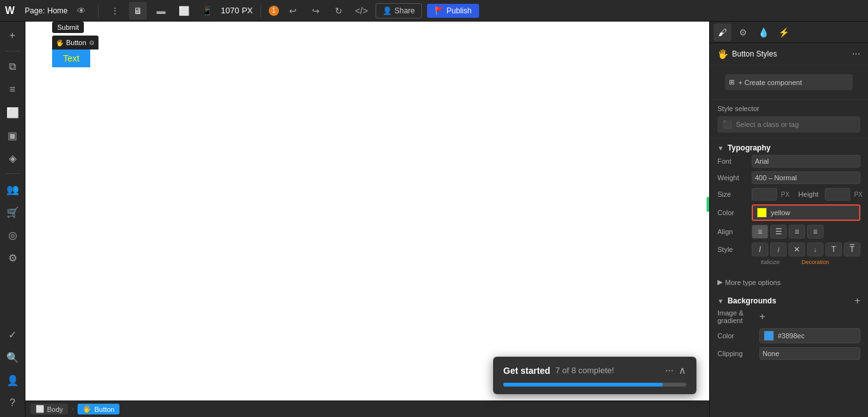  What do you see at coordinates (723, 54) in the screenshot?
I see `panel-hand-icon: 🖐` at bounding box center [723, 54].